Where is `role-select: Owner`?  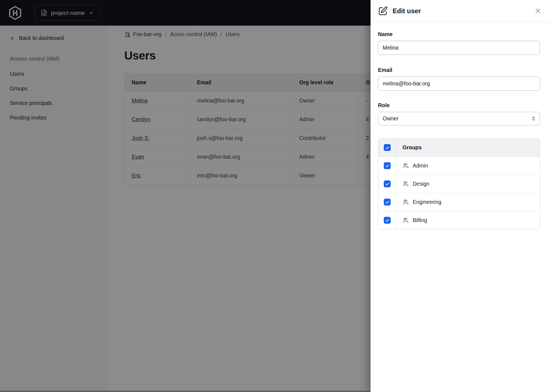
role-select: Owner is located at coordinates (459, 118).